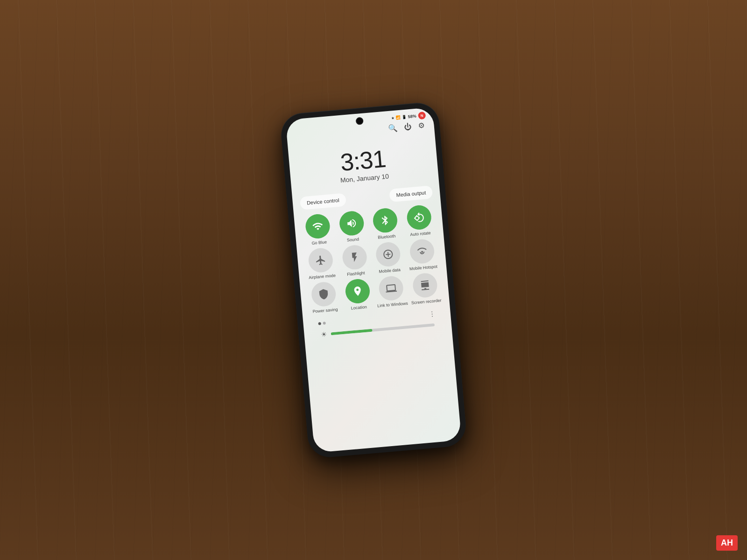 The width and height of the screenshot is (747, 560). What do you see at coordinates (432, 314) in the screenshot?
I see `more-options-icon: ⋮` at bounding box center [432, 314].